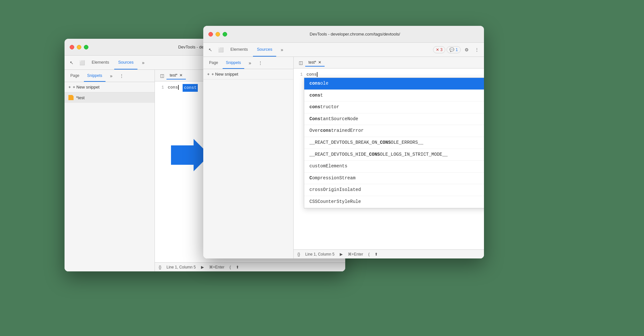 The height and width of the screenshot is (336, 644). Describe the element at coordinates (79, 47) in the screenshot. I see `minimize-button-back` at that location.